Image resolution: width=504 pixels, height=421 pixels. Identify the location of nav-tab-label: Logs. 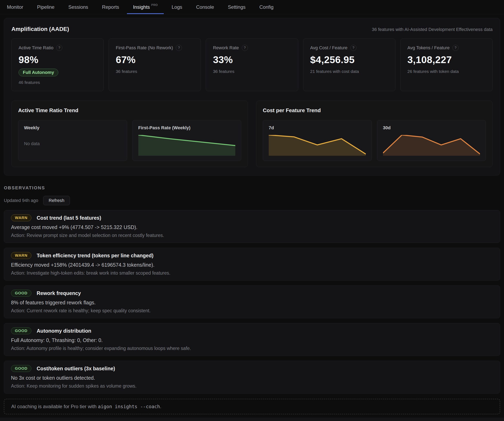
(177, 7).